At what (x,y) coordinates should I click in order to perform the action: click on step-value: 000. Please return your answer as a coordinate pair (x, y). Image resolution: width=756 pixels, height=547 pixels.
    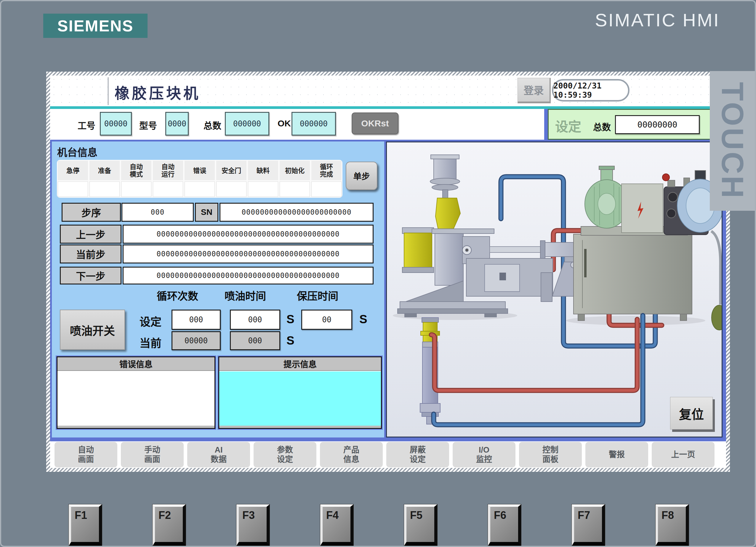
    Looking at the image, I should click on (157, 213).